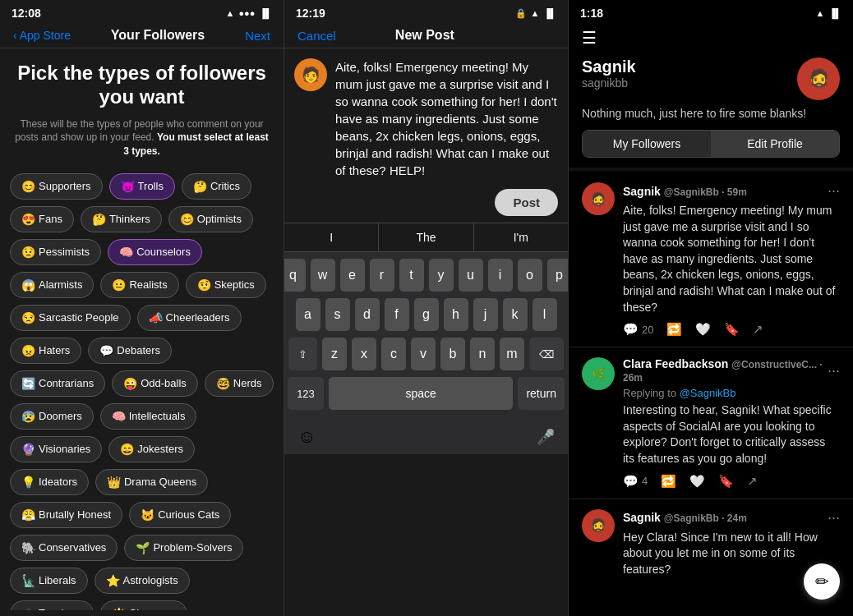 Image resolution: width=853 pixels, height=616 pixels. Describe the element at coordinates (447, 118) in the screenshot. I see `post-text: Aite, folks! Emergency meeting! My mum j…` at that location.